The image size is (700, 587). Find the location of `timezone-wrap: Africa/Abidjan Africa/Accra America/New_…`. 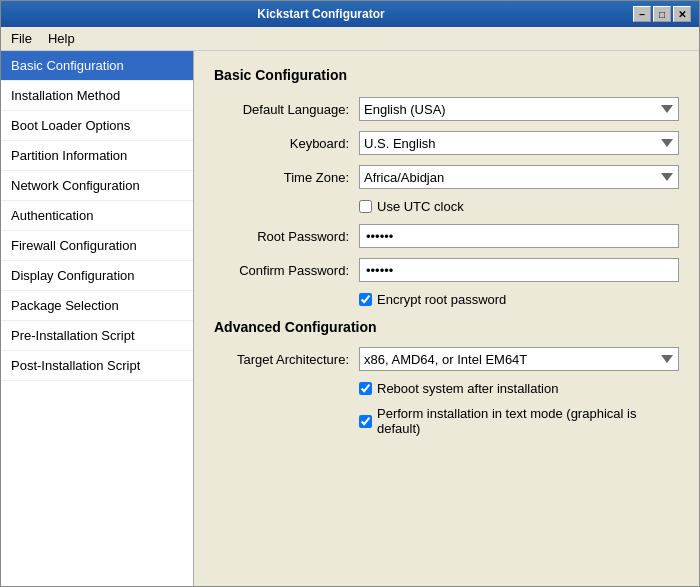

timezone-wrap: Africa/Abidjan Africa/Accra America/New_… is located at coordinates (519, 177).